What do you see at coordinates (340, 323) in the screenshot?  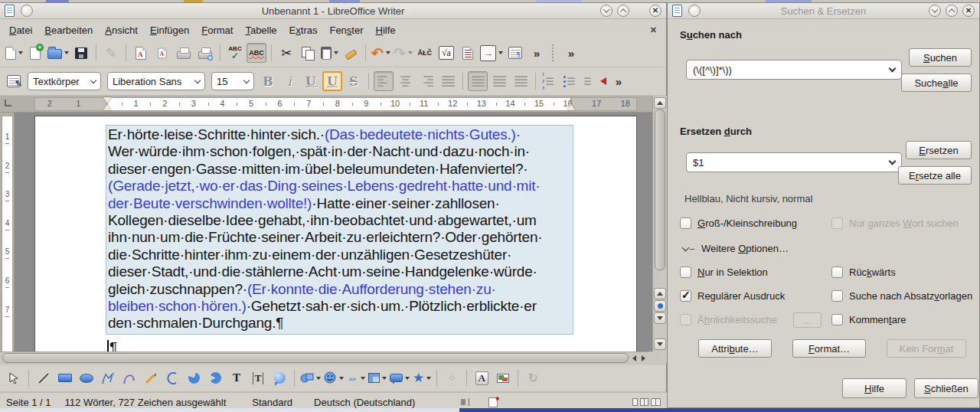 I see `document-text-line: den·schmalen·Durchgang.¶` at bounding box center [340, 323].